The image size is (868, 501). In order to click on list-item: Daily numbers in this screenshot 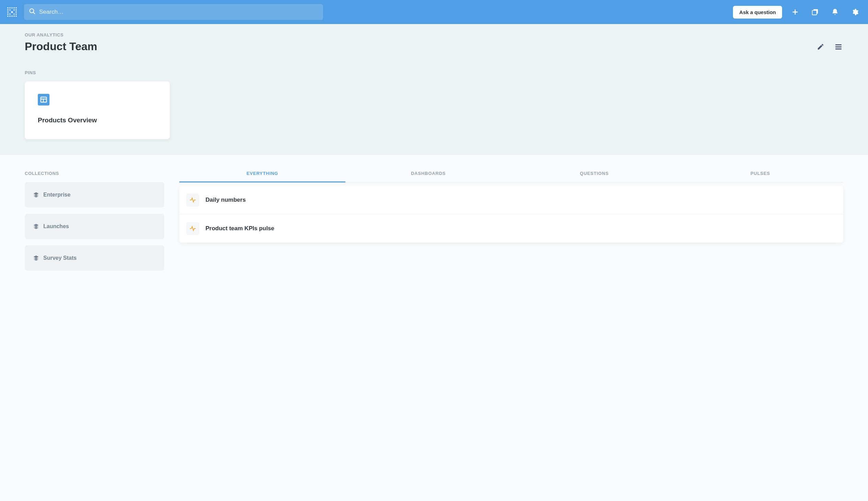, I will do `click(511, 200)`.